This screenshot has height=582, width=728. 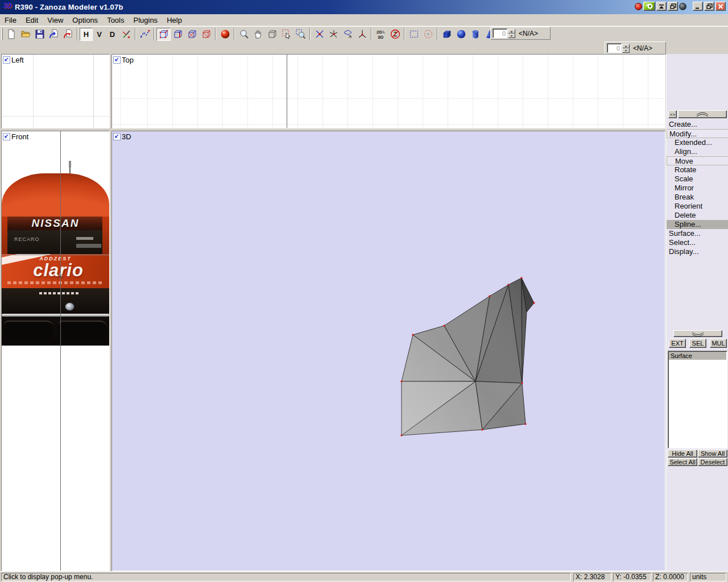 I want to click on selection-mode-row: EXT SEL MUL, so click(x=698, y=343).